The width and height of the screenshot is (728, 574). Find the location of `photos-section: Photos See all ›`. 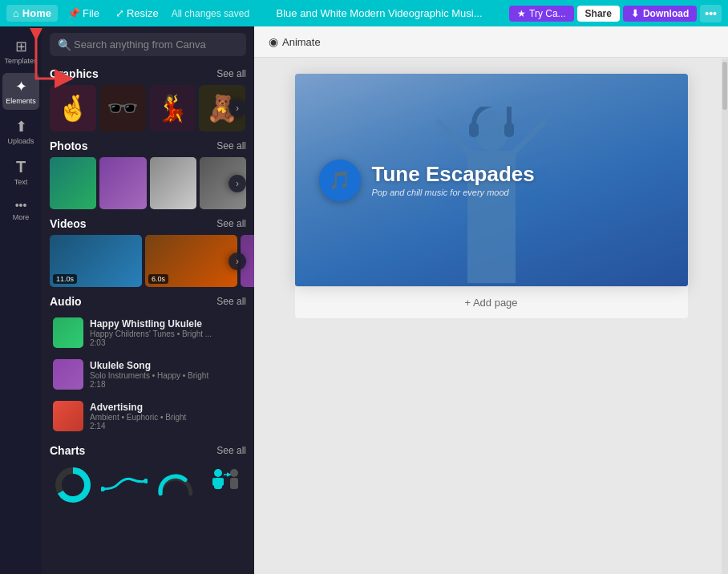

photos-section: Photos See all › is located at coordinates (148, 173).